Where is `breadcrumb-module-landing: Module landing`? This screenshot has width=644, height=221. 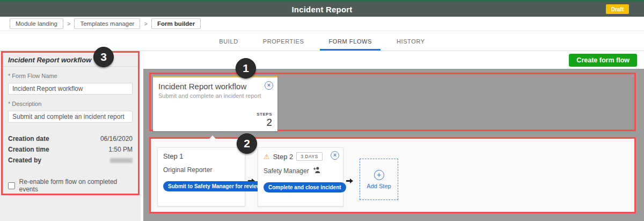 breadcrumb-module-landing: Module landing is located at coordinates (36, 24).